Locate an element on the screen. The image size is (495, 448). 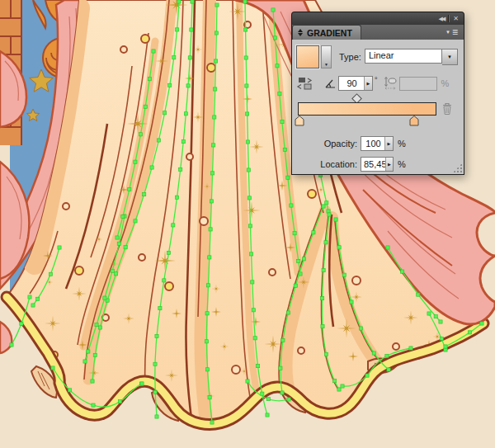
titlebar-divider is located at coordinates (449, 18).